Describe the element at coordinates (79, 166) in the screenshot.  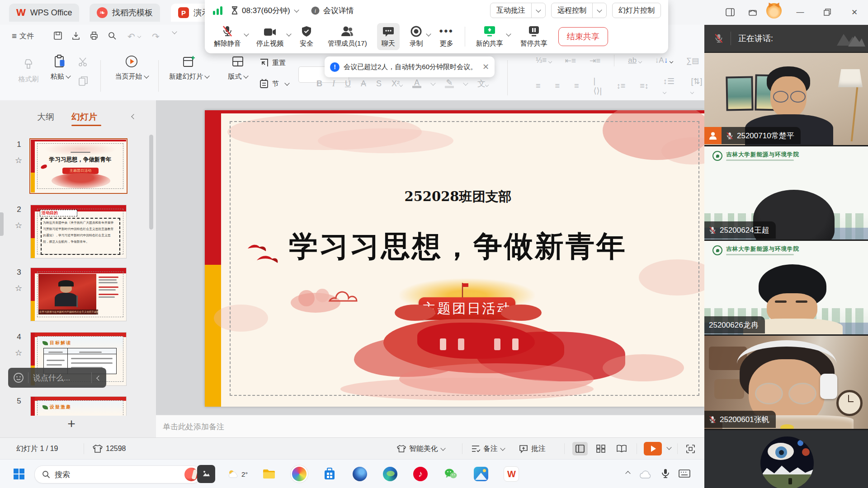
I see `slide-thumbnail-1: 学习习思想，争做新青年 主题团日活动` at that location.